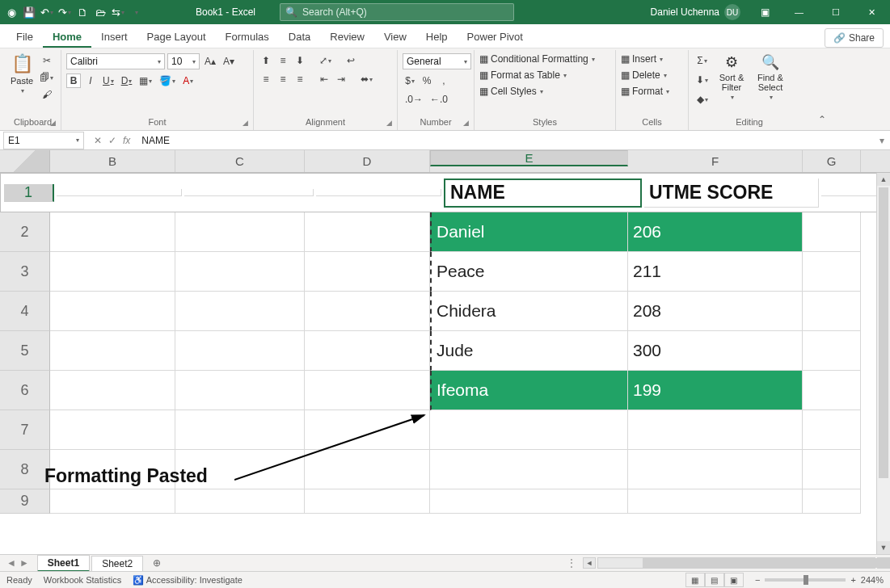  What do you see at coordinates (414, 99) in the screenshot?
I see `increase-decimal-icon: .0→` at bounding box center [414, 99].